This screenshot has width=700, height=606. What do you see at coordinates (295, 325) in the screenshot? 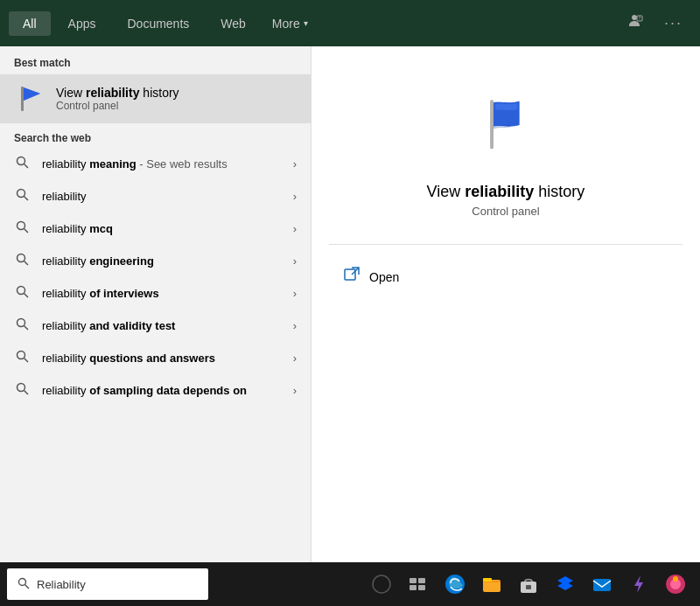
I see `chevron-icon-5: ›` at bounding box center [295, 325].